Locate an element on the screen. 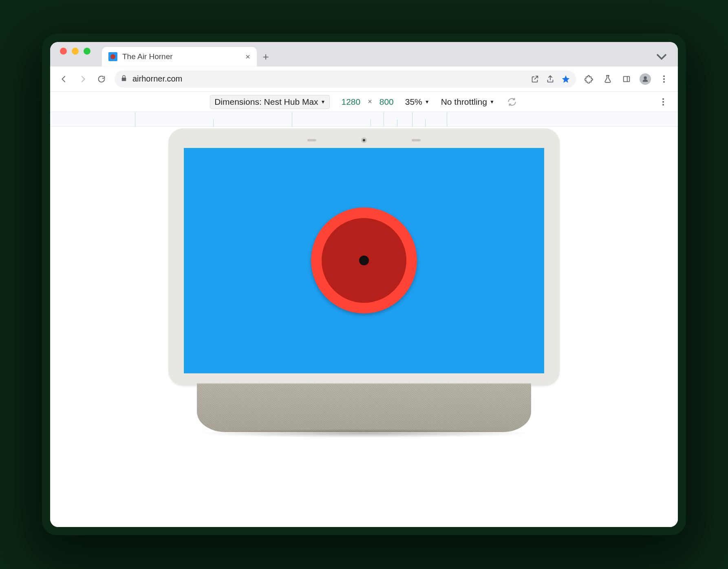 The image size is (728, 569). viewport-height: 800 is located at coordinates (386, 102).